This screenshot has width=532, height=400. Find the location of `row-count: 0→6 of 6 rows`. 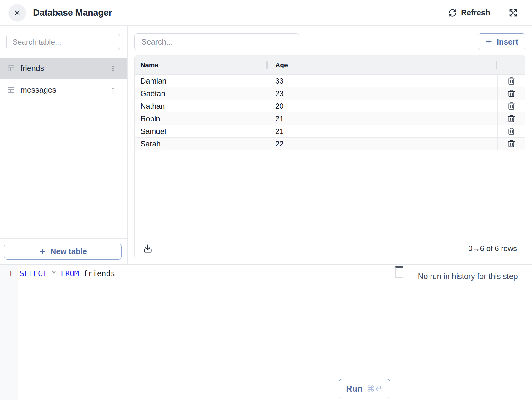

row-count: 0→6 of 6 rows is located at coordinates (493, 249).